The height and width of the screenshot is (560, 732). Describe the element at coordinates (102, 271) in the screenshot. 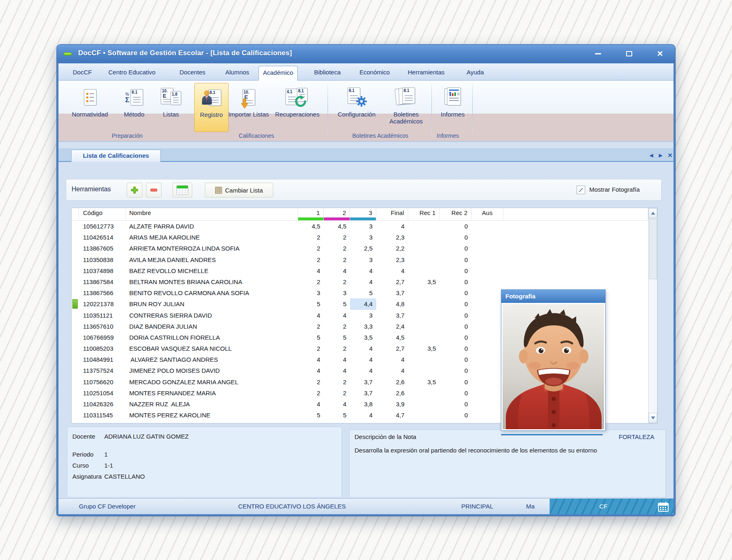

I see `cell-code: 110374898` at that location.